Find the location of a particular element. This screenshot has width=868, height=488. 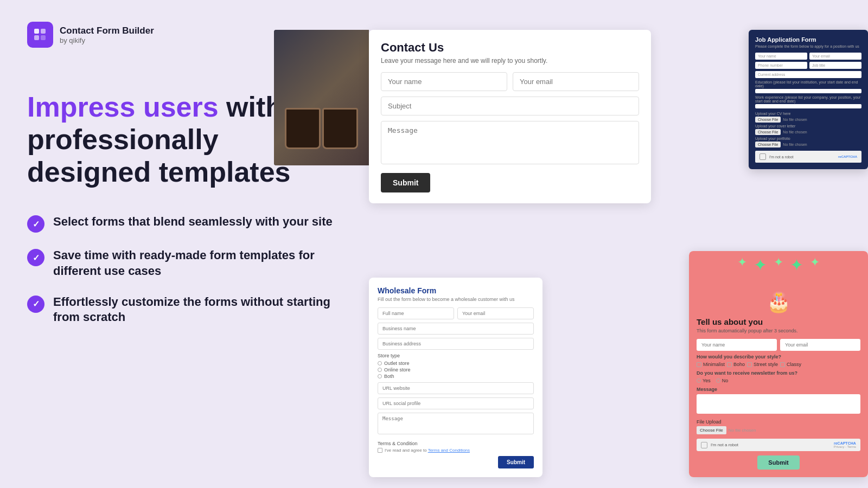

contact-email-input is located at coordinates (576, 81).